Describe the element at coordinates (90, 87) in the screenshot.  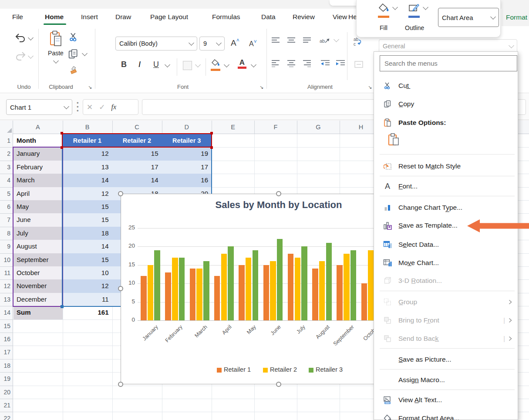
I see `clipboard-dialog-launcher: ↘` at that location.